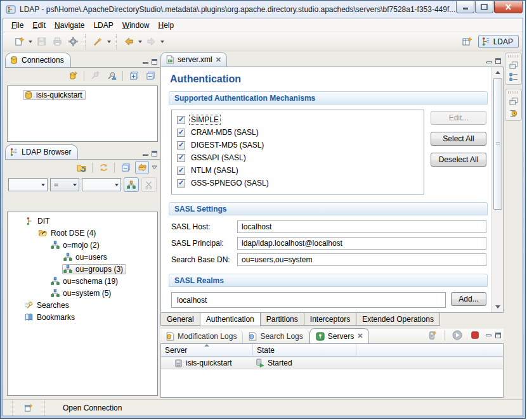 Image resolution: width=527 pixels, height=420 pixels. I want to click on new-wizard-button, so click(19, 42).